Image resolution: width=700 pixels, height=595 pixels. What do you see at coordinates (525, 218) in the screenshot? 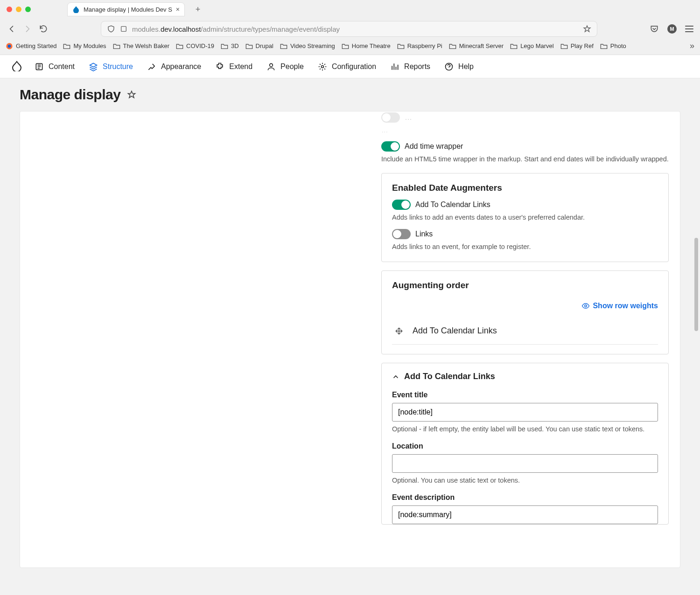
I see `date-augmenters-section: Enabled Date Augmenters Add To Calendar …` at bounding box center [525, 218].